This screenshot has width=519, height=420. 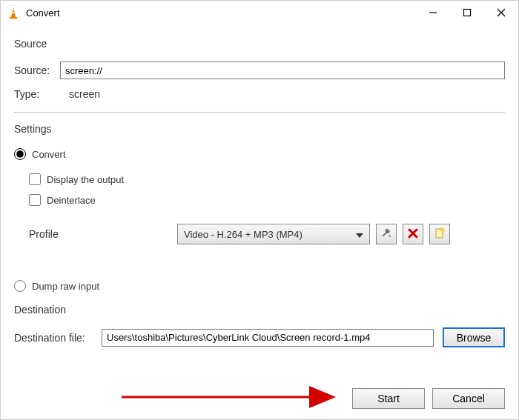 I want to click on new-profile-button, so click(x=440, y=234).